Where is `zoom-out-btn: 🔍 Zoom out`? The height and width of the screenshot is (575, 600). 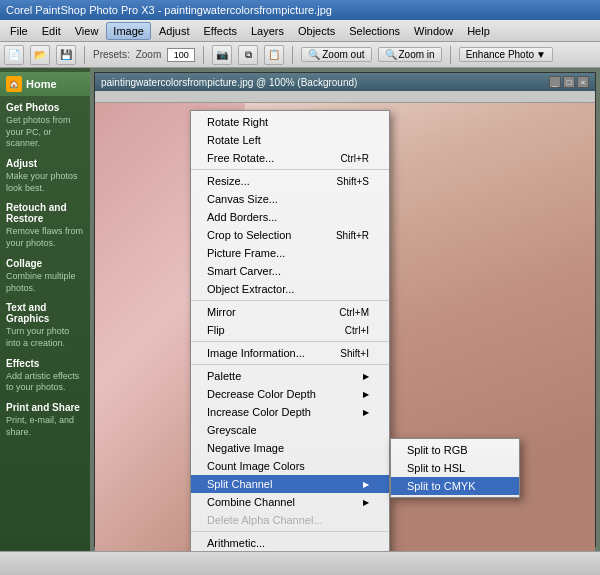 zoom-out-btn: 🔍 Zoom out is located at coordinates (336, 54).